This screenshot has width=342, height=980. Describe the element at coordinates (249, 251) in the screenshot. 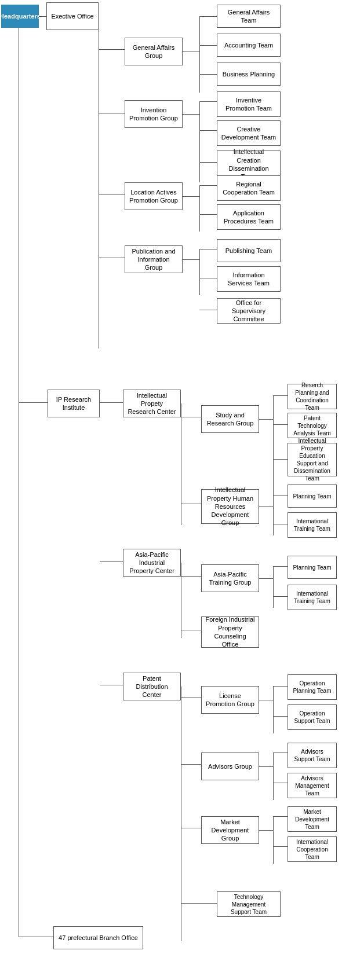

I see `publishing-team-box: Publishing Team` at that location.